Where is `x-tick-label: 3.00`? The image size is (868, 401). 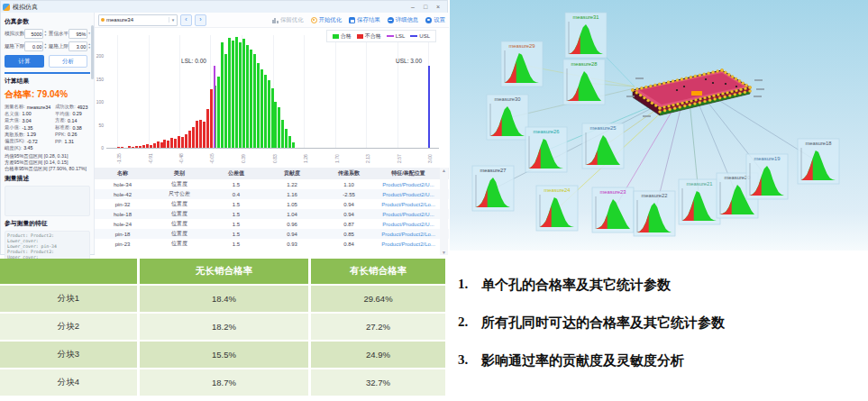 x-tick-label: 3.00 is located at coordinates (430, 159).